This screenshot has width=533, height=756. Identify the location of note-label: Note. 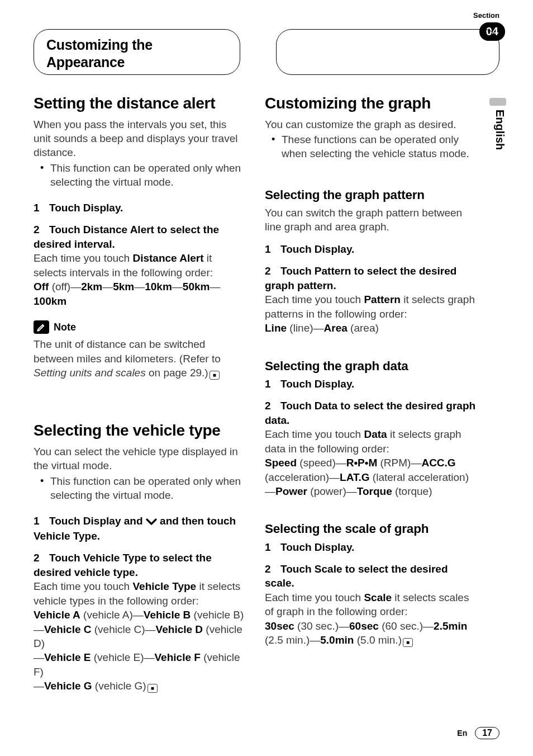
(65, 327).